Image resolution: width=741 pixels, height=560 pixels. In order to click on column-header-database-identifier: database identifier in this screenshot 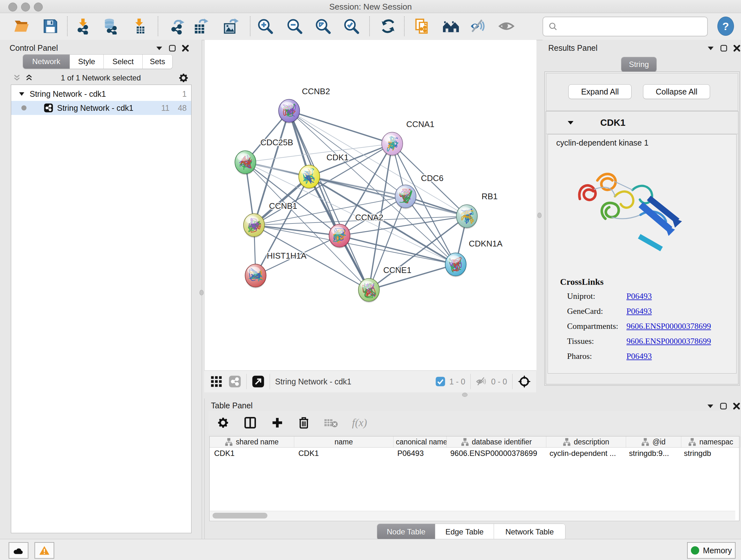, I will do `click(496, 442)`.